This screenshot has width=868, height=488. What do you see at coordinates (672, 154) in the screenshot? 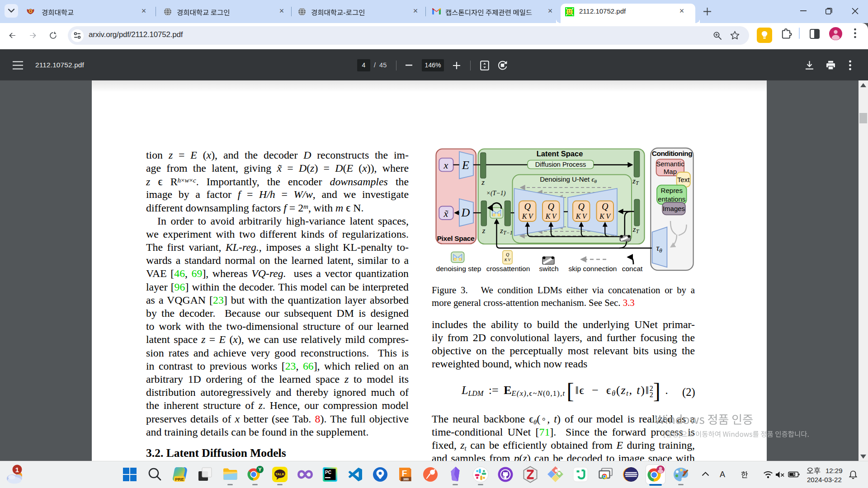
I see `svg-text: Conditioning` at bounding box center [672, 154].